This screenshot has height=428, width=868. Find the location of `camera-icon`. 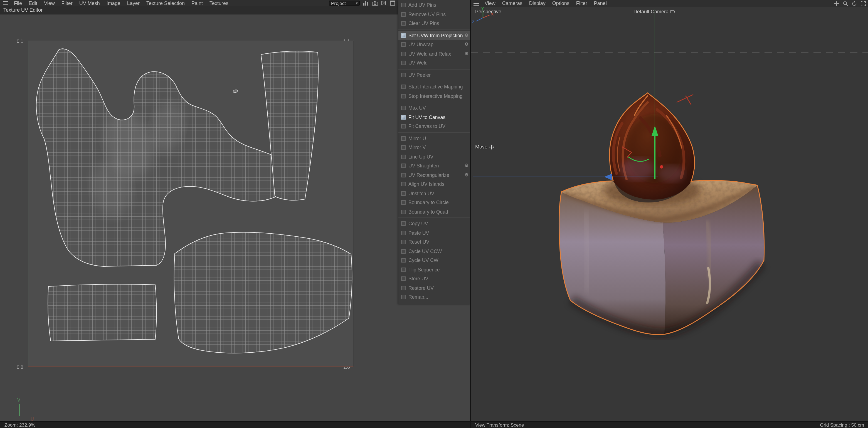

camera-icon is located at coordinates (375, 3).